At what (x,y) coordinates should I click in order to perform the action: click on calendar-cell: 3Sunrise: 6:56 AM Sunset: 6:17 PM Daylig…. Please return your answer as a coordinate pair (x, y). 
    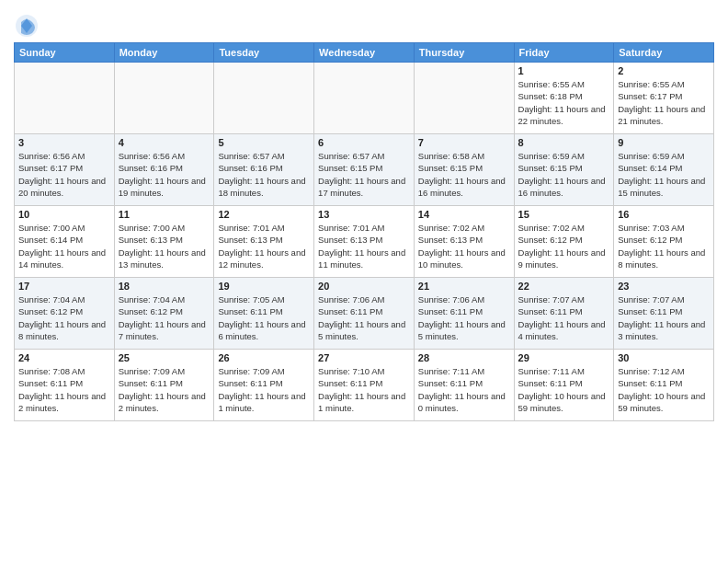
    Looking at the image, I should click on (64, 170).